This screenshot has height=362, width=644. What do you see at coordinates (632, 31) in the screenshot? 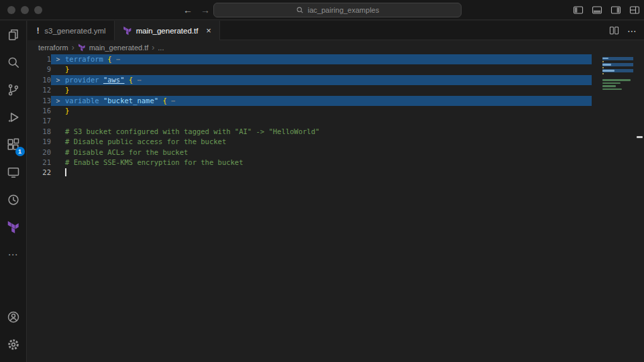
I see `more-actions-icon: ⋯` at bounding box center [632, 31].